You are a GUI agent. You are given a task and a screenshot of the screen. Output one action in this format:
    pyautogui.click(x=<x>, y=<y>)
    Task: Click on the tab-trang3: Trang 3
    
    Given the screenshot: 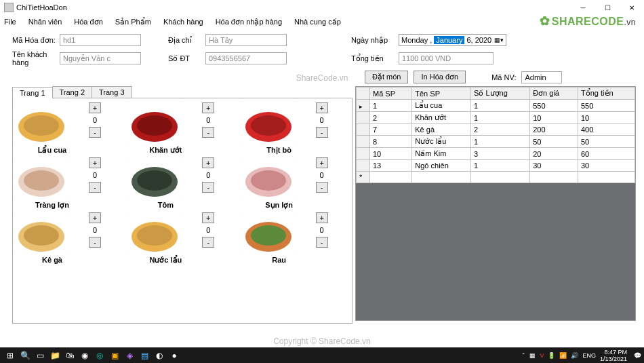 What is the action you would take?
    pyautogui.click(x=112, y=92)
    